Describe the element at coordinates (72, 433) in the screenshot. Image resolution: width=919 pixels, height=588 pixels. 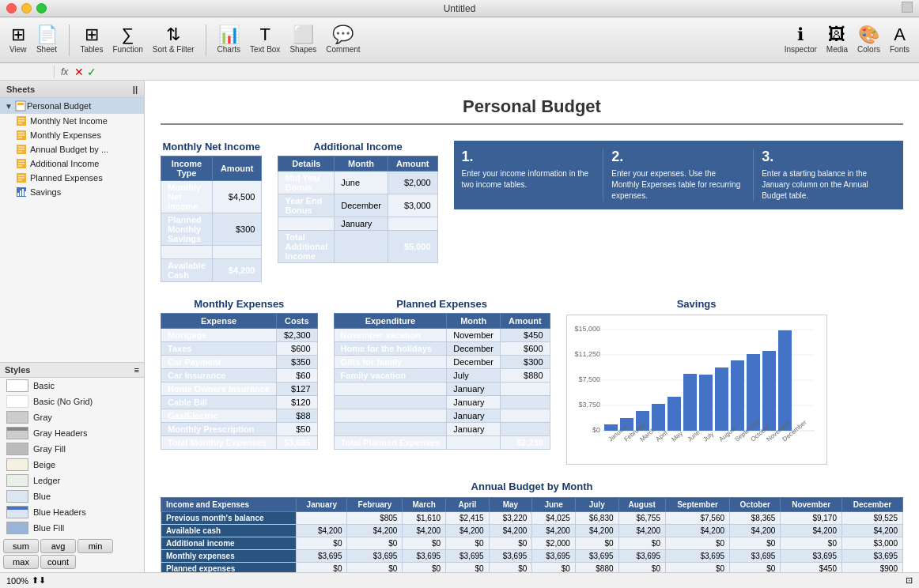
I see `style-item-gray-headers: Gray Headers` at that location.